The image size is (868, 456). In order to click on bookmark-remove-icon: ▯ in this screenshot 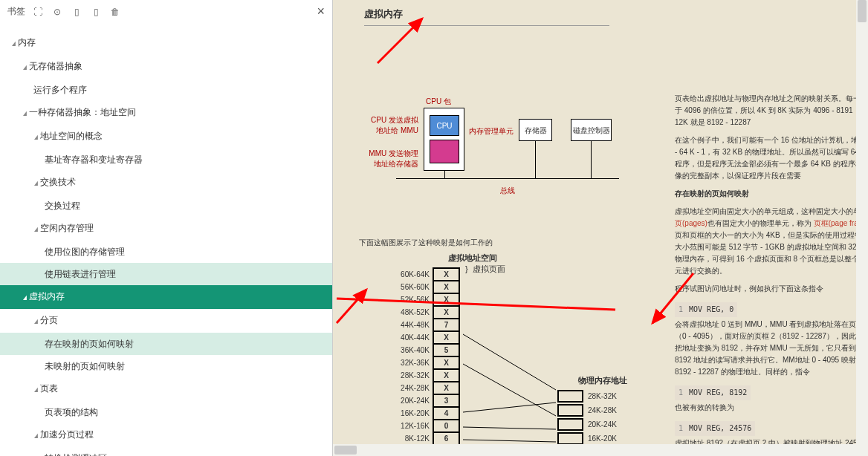, I will do `click(96, 12)`.